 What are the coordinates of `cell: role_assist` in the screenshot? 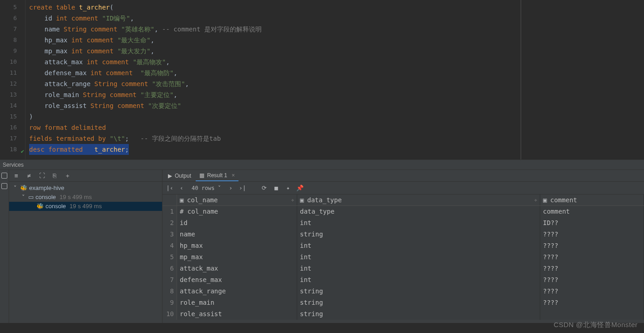 It's located at (237, 314).